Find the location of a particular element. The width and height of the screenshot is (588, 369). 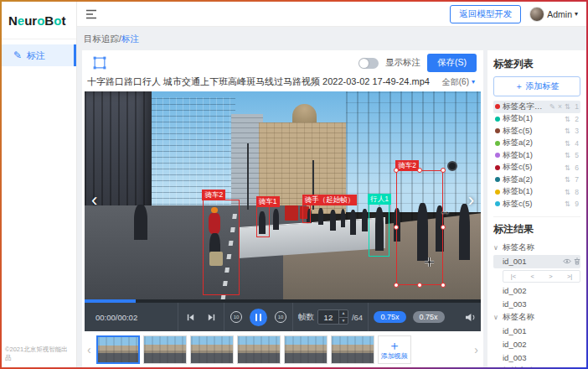

add-label-button: ＋ 添加标签 is located at coordinates (537, 86).